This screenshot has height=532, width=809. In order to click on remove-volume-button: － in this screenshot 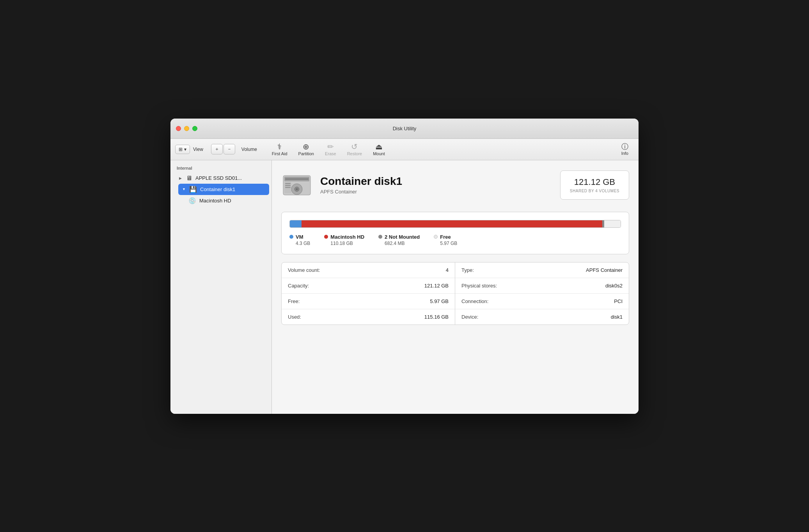, I will do `click(229, 149)`.